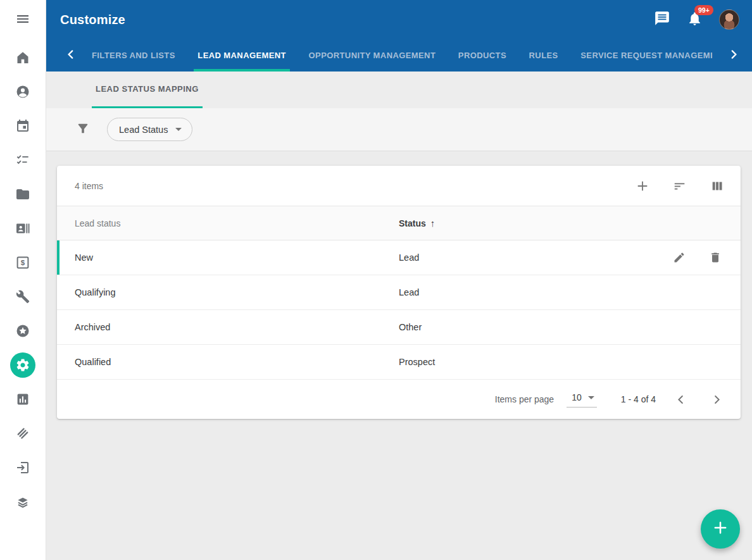 This screenshot has width=752, height=560. Describe the element at coordinates (704, 10) in the screenshot. I see `notification-badge: 99+` at that location.